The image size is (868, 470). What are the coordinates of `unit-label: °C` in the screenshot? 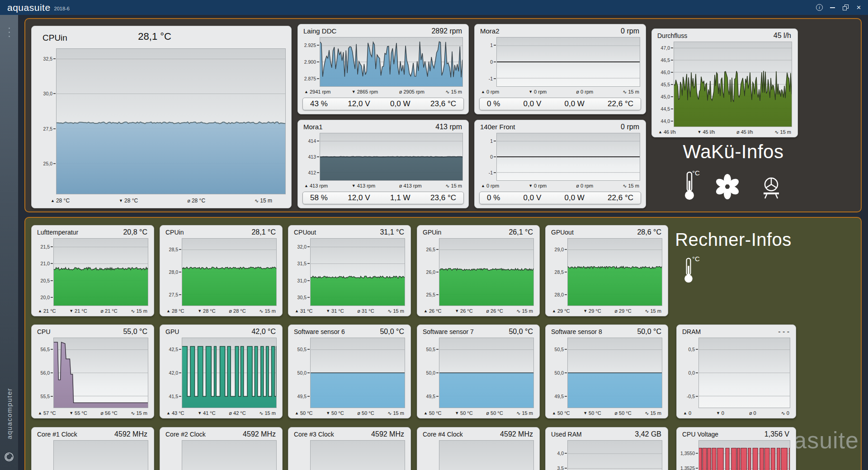 It's located at (696, 258).